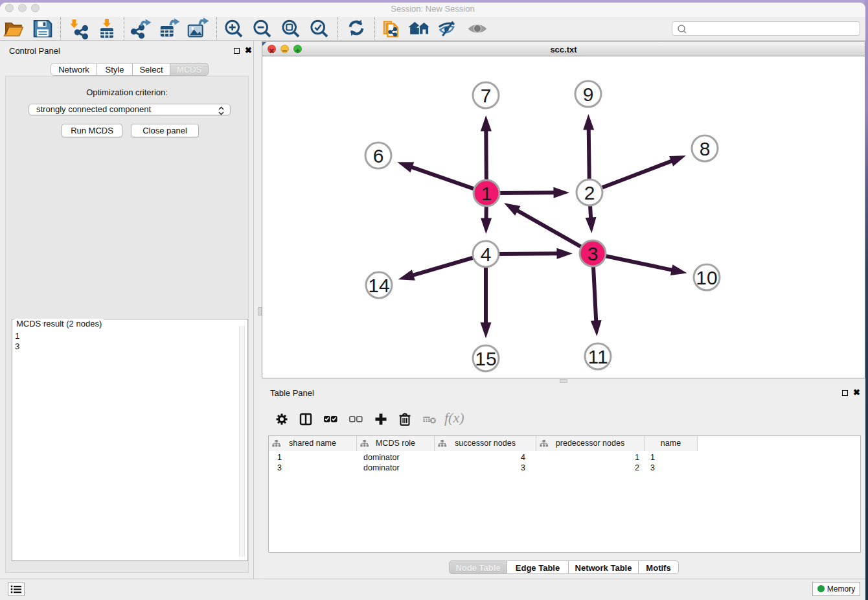 The image size is (868, 600). What do you see at coordinates (588, 95) in the screenshot?
I see `svg-text: 9` at bounding box center [588, 95].